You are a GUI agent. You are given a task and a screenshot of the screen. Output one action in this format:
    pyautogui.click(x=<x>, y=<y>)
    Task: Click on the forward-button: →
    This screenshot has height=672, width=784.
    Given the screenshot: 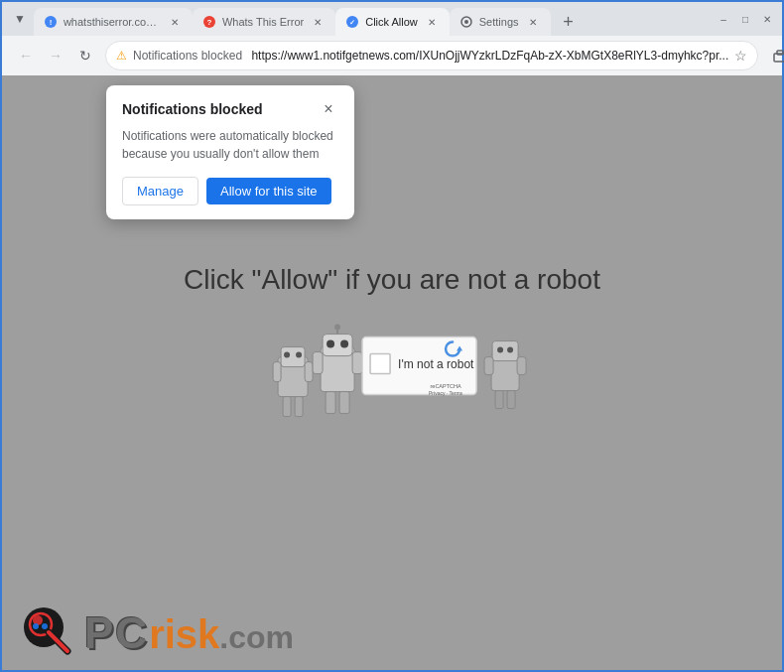 What is the action you would take?
    pyautogui.click(x=56, y=56)
    